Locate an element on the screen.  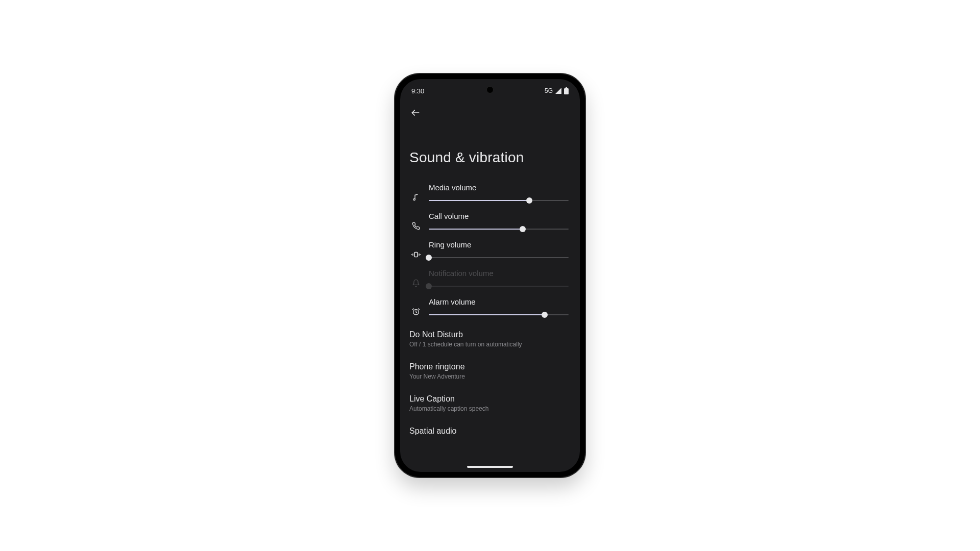
status-right: 5G is located at coordinates (556, 91).